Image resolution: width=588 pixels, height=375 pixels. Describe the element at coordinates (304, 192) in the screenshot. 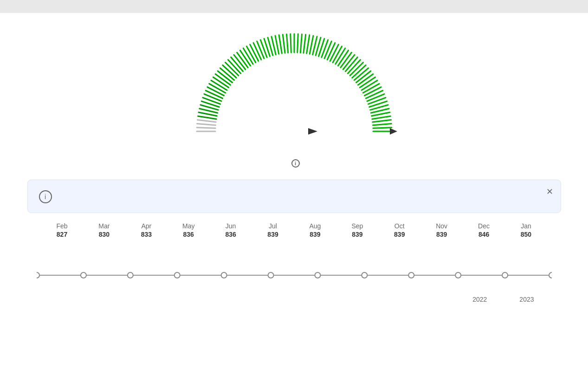

I see `alert-content` at that location.